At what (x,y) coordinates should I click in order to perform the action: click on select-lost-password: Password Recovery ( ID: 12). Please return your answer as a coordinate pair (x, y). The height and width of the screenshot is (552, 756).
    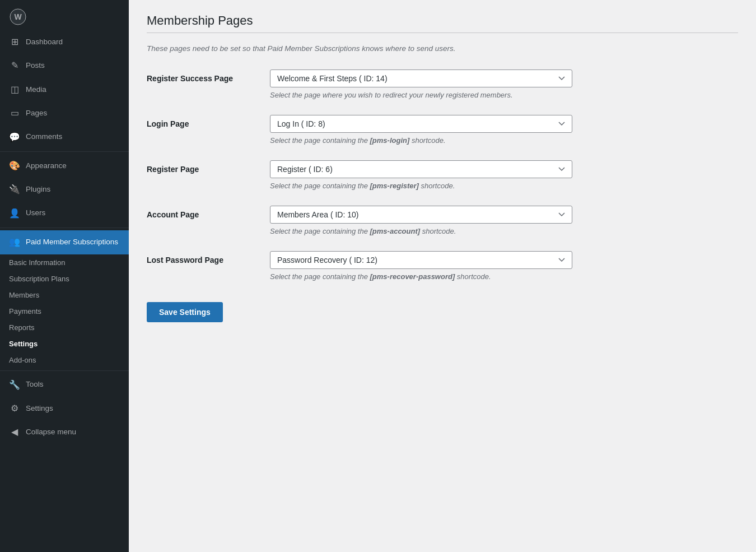
    Looking at the image, I should click on (421, 260).